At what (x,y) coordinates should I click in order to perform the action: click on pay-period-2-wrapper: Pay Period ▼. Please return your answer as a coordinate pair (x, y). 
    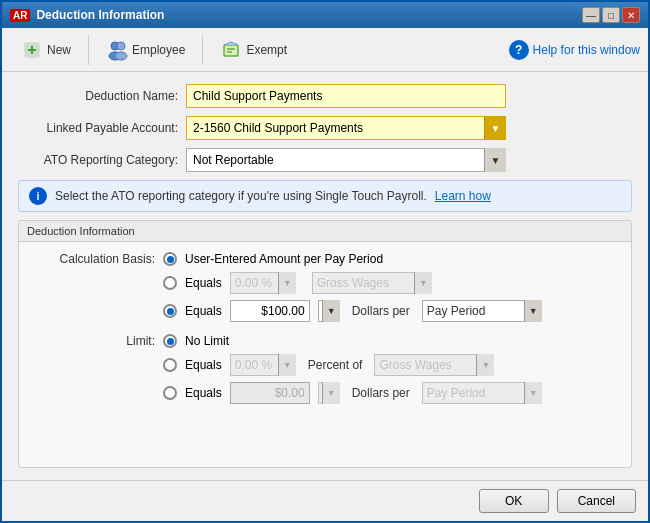
    Looking at the image, I should click on (482, 393).